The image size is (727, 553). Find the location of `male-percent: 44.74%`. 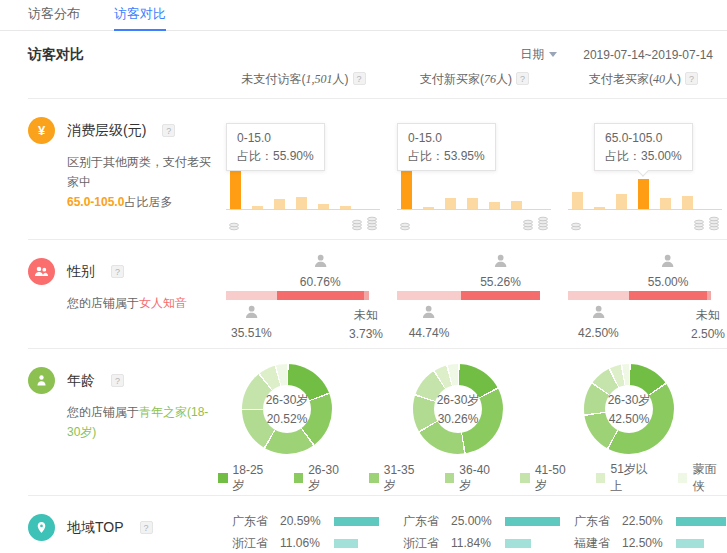

male-percent: 44.74% is located at coordinates (430, 333).